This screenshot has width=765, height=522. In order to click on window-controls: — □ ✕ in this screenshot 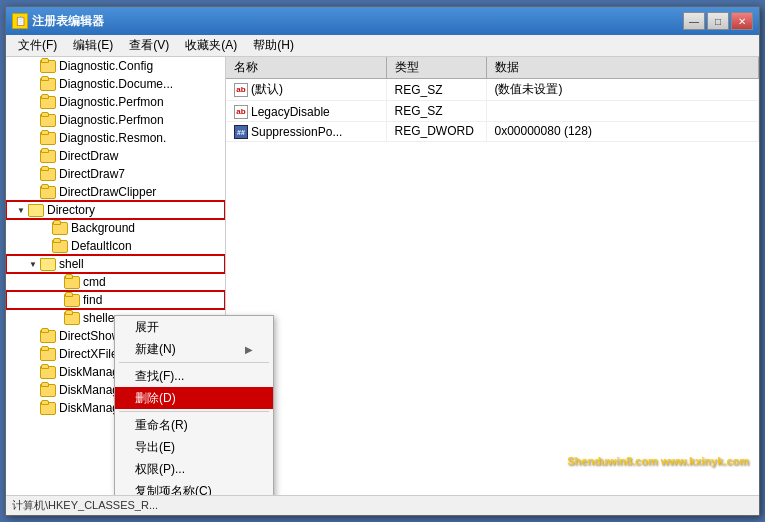, I will do `click(718, 21)`.